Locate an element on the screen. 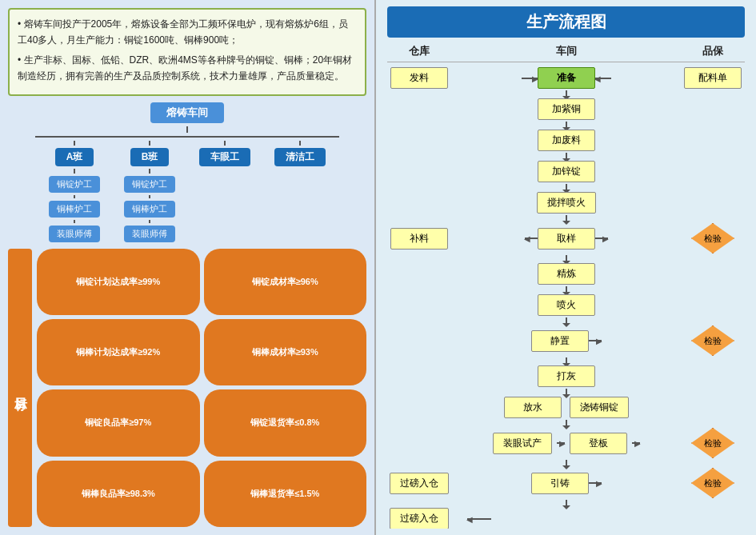 The image size is (756, 535). fc-row-jiaxinding: 加锌锭 is located at coordinates (566, 171).